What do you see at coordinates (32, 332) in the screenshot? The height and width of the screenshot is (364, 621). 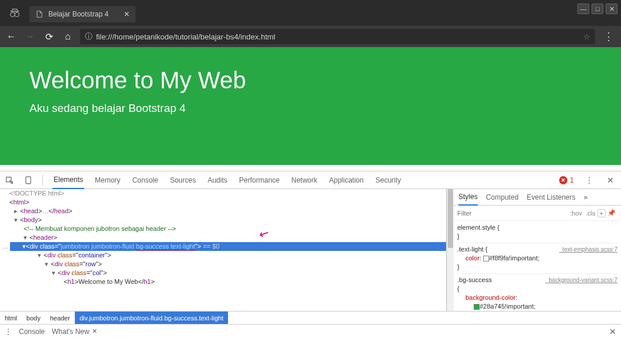 I see `drawer-tab-console: Console` at bounding box center [32, 332].